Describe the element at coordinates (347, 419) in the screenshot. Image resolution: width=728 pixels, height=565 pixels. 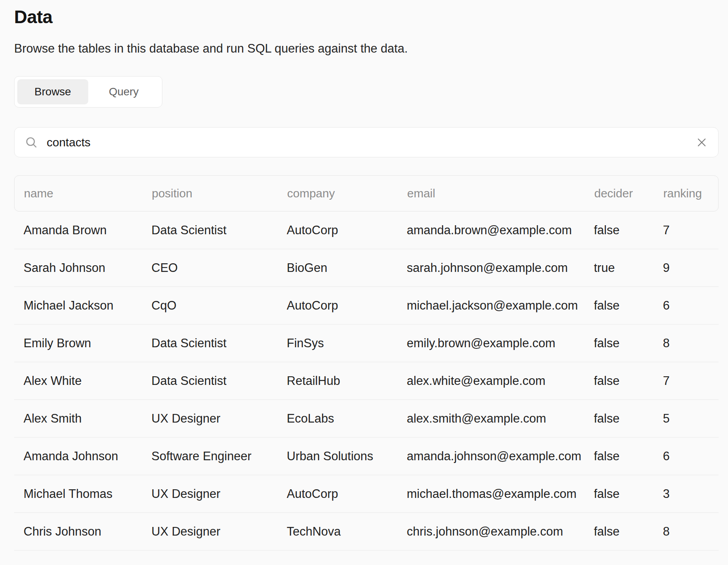
I see `cell-company: EcoLabs` at that location.